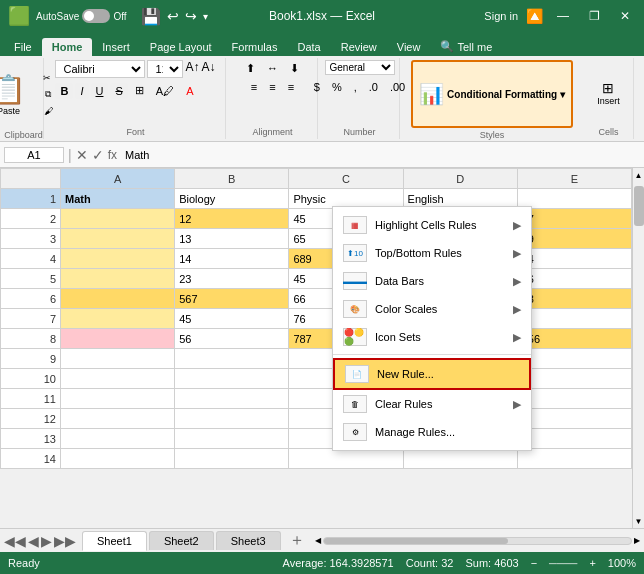  Describe the element at coordinates (64, 91) in the screenshot. I see `bold-btn: B` at that location.